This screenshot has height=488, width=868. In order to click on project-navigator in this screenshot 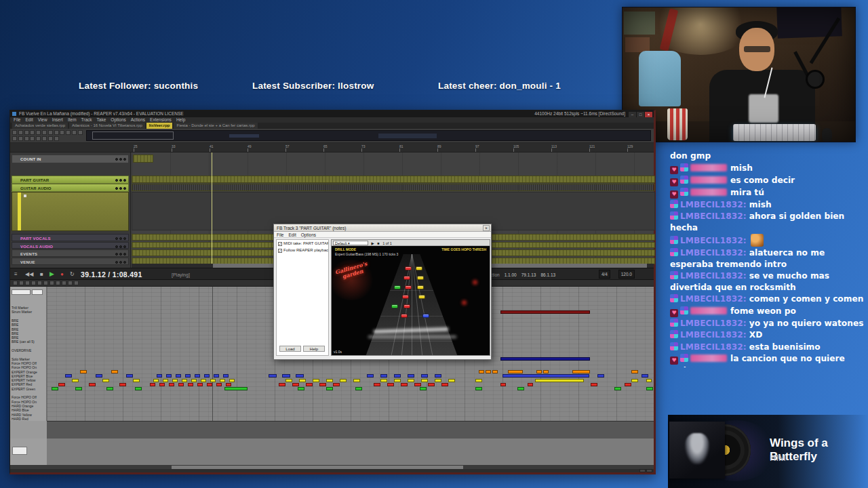, I will do `click(369, 136)`.